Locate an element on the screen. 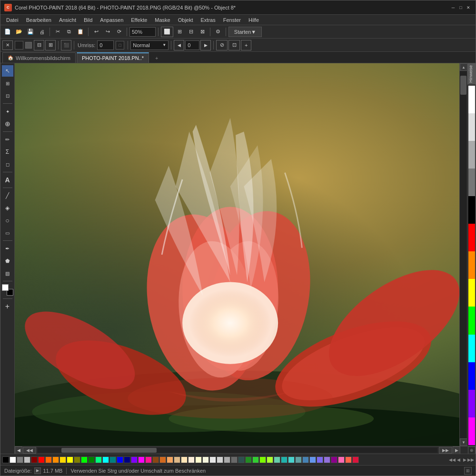 The height and width of the screenshot is (476, 476). save-button: 💾 is located at coordinates (30, 32).